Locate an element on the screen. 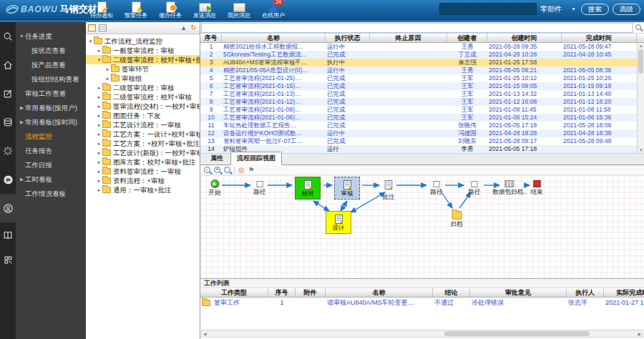 This screenshot has width=644, height=339. column-header: 工作类型 is located at coordinates (235, 293).